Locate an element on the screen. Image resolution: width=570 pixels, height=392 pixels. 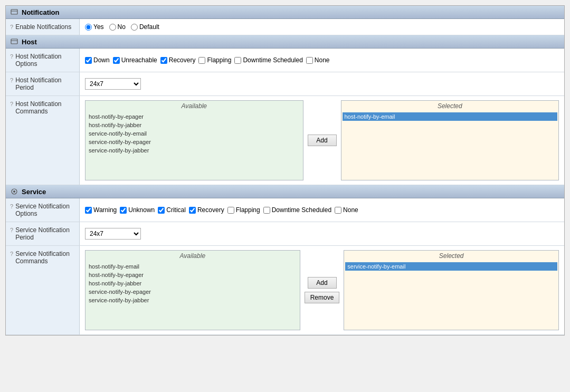
host-opt-none-input is located at coordinates (309, 60).